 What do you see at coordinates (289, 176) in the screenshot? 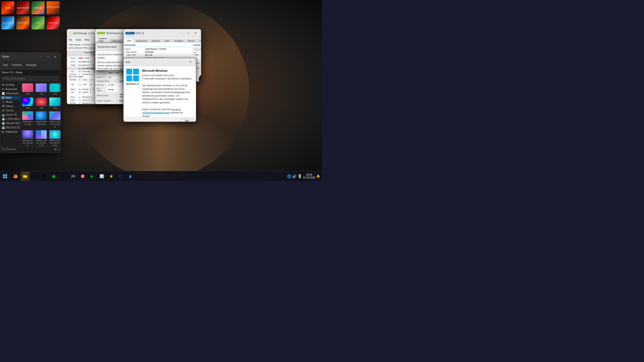
I see `tray-network: 🌐` at bounding box center [289, 176].